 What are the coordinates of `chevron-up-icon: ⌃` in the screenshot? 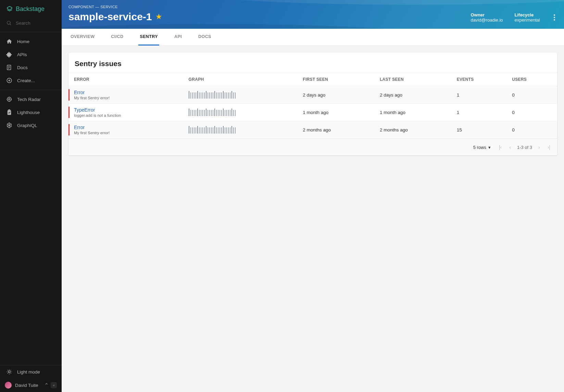 It's located at (47, 385).